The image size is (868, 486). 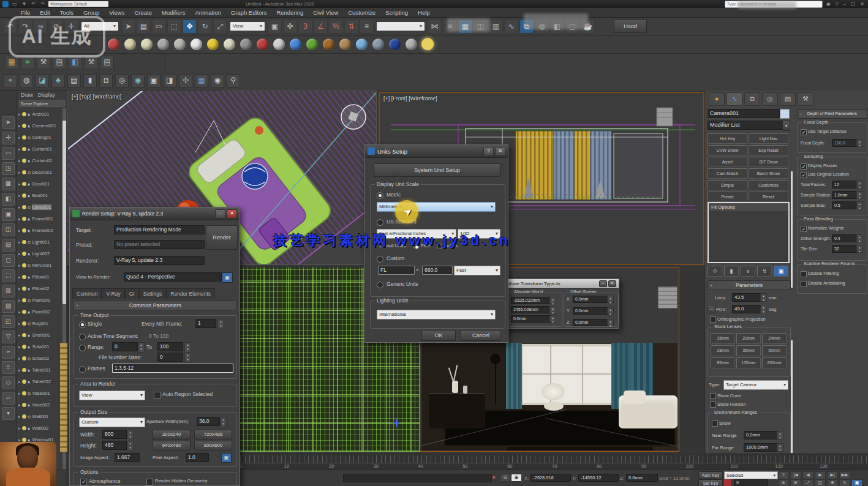 What do you see at coordinates (752, 99) in the screenshot?
I see `hierarchy-tab-icon: ⧉` at bounding box center [752, 99].